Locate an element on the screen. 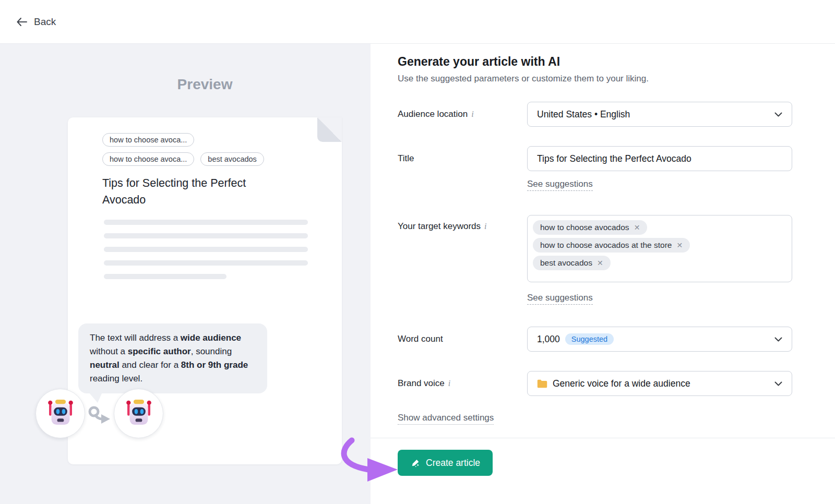 The image size is (835, 504). looped-arrow-icon is located at coordinates (99, 415).